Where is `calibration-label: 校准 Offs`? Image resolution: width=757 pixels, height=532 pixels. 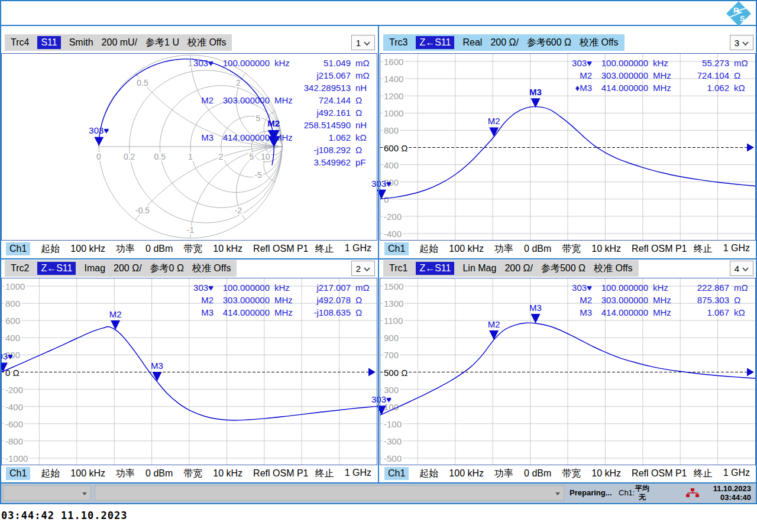
calibration-label: 校准 Offs is located at coordinates (207, 43).